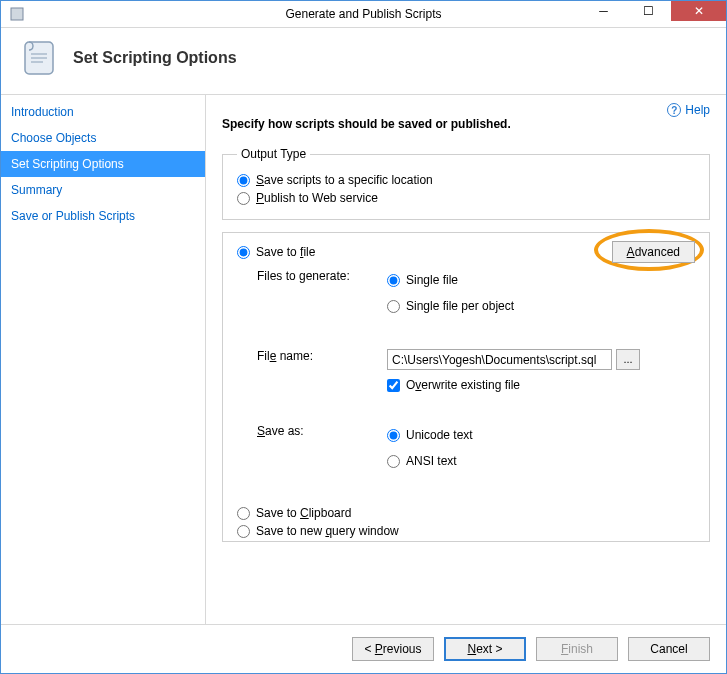 The image size is (727, 674). What do you see at coordinates (317, 198) in the screenshot?
I see `label-publish-web: Publish to Web service` at bounding box center [317, 198].